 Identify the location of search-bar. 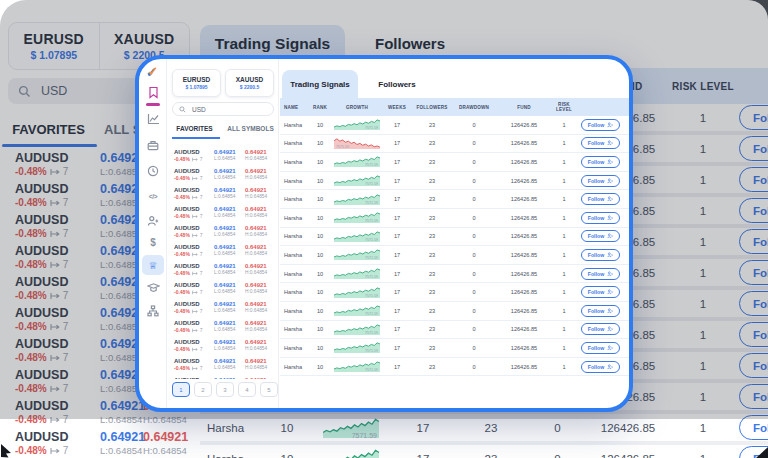
(223, 109).